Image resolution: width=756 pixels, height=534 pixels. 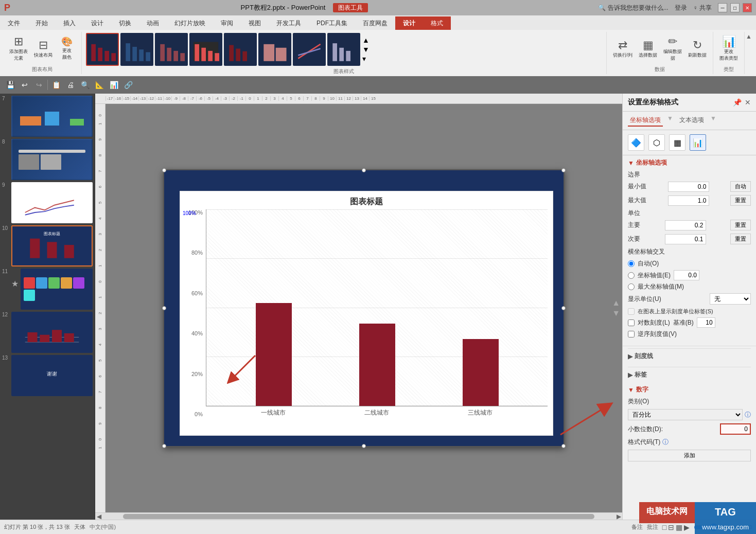 I want to click on slide-item-9: 9, so click(x=47, y=203).